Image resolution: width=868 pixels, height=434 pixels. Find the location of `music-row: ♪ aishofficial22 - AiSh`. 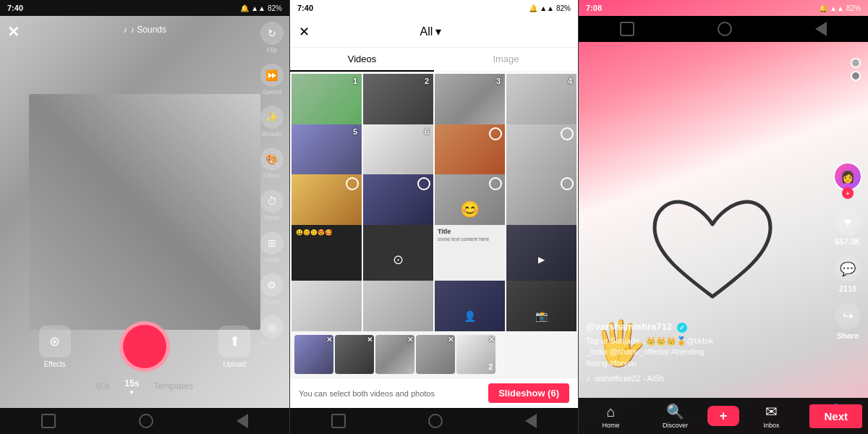

music-row: ♪ aishofficial22 - AiSh is located at coordinates (707, 378).